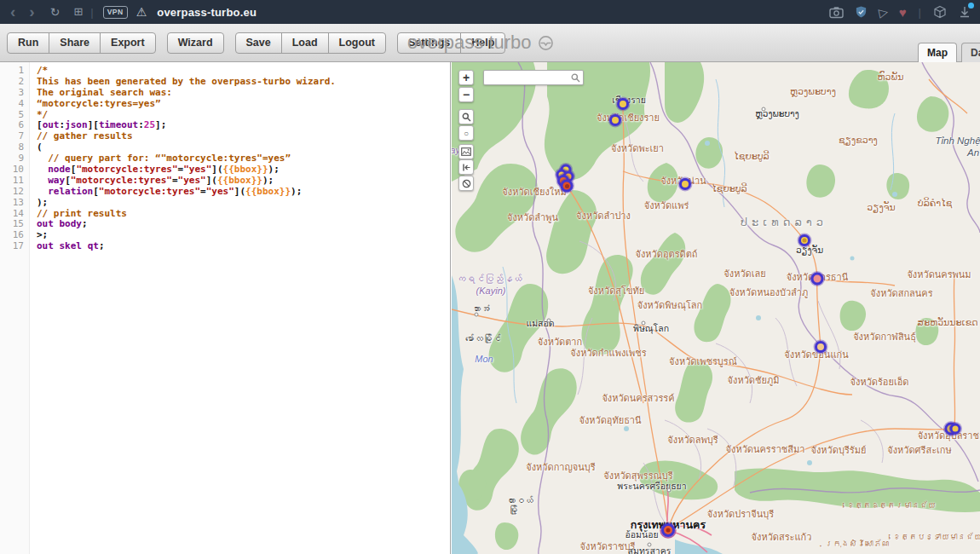  Describe the element at coordinates (765, 449) in the screenshot. I see `map-label: จังหวัดนครราชสีมา` at that location.